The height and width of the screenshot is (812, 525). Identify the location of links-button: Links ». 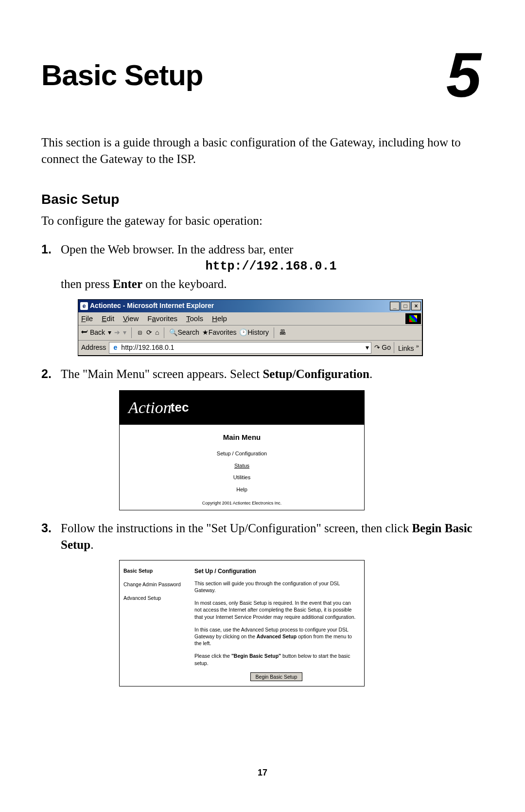
(406, 347).